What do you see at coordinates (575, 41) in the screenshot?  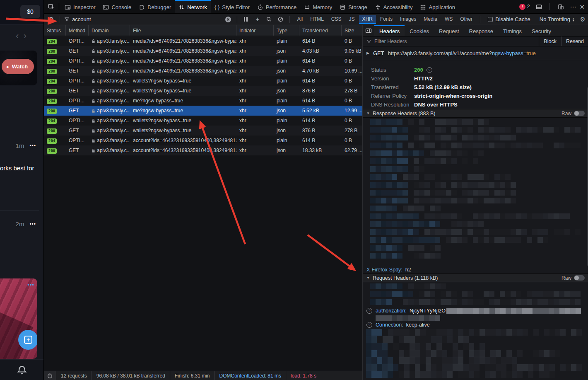 I see `resend-button: Resend` at bounding box center [575, 41].